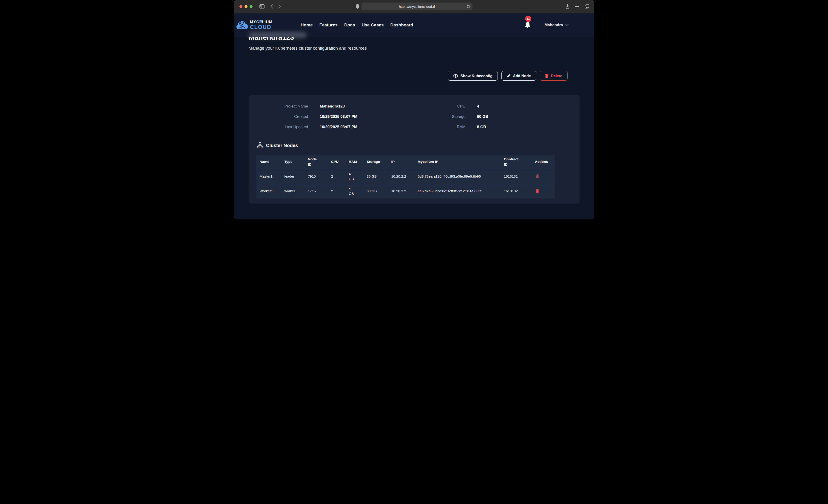  Describe the element at coordinates (525, 106) in the screenshot. I see `detail-value: 4` at that location.